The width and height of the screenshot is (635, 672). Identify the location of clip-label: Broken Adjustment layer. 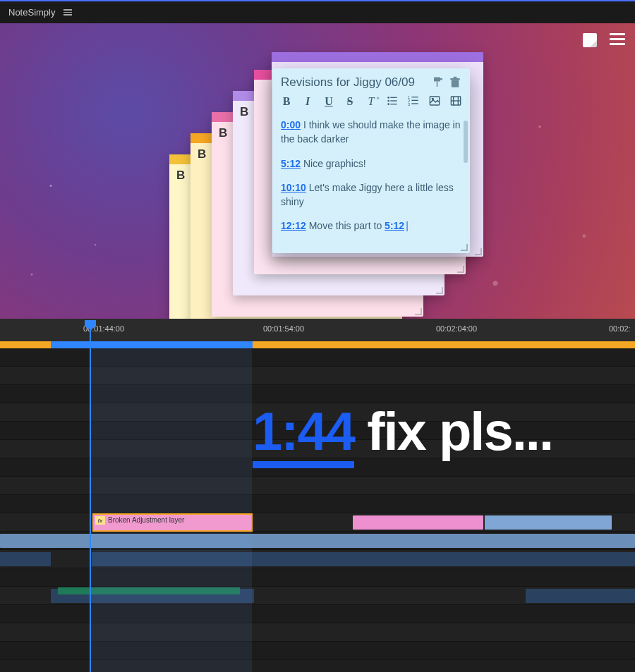
(146, 520).